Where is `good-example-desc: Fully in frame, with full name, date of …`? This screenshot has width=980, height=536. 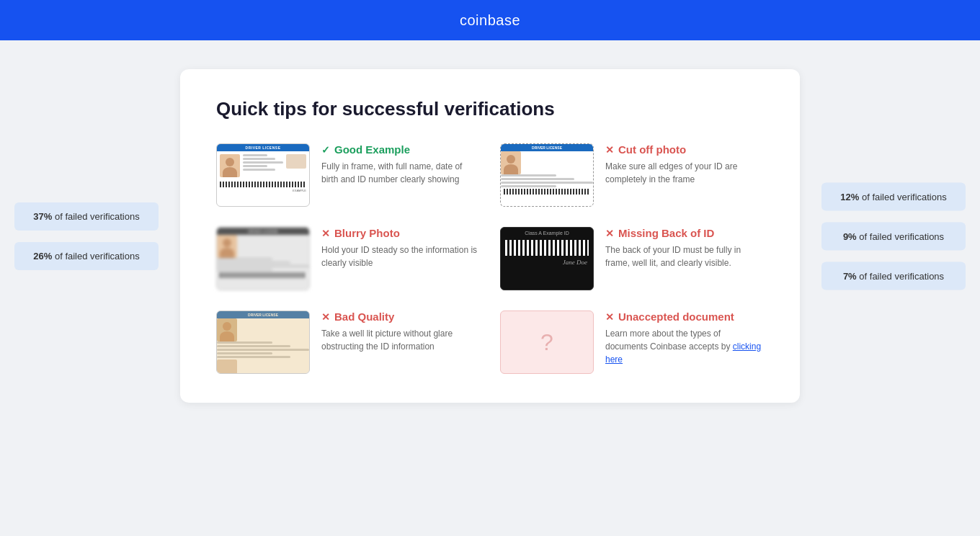
good-example-desc: Fully in frame, with full name, date of … is located at coordinates (401, 173).